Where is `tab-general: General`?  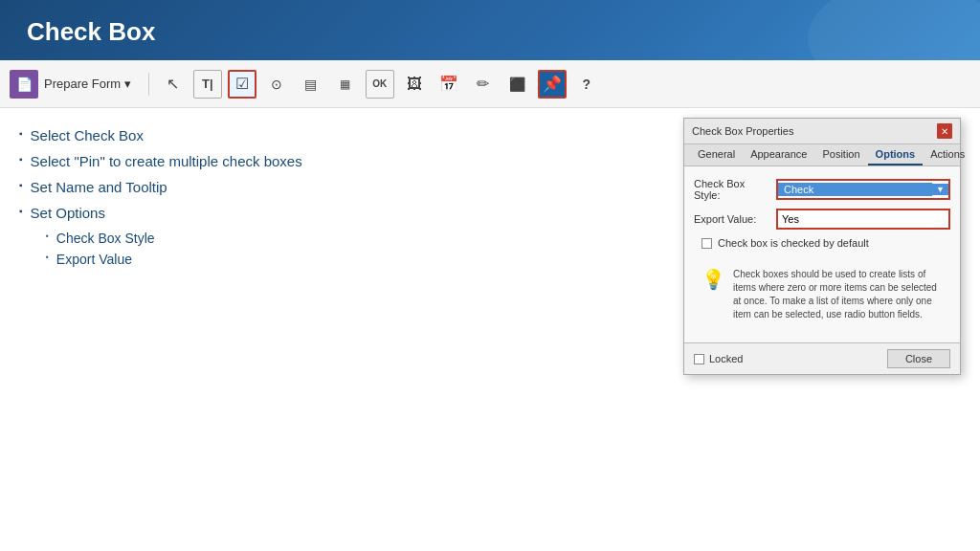 tab-general: General is located at coordinates (716, 155).